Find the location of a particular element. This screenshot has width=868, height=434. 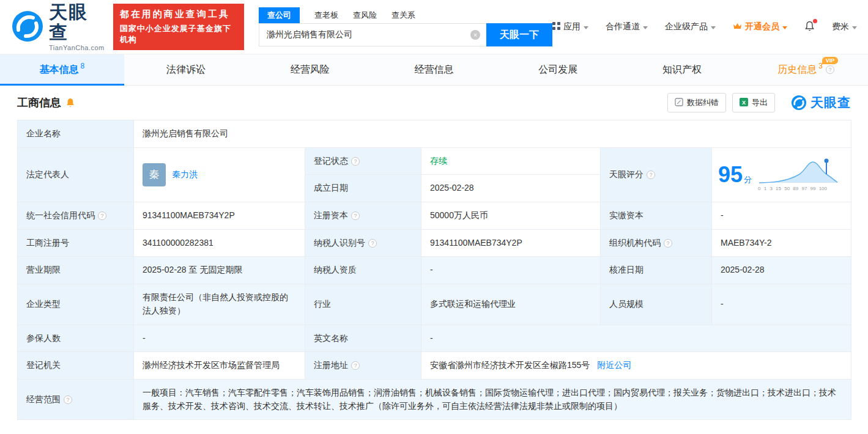

field-label-insured-count: 参保人数 is located at coordinates (76, 339).